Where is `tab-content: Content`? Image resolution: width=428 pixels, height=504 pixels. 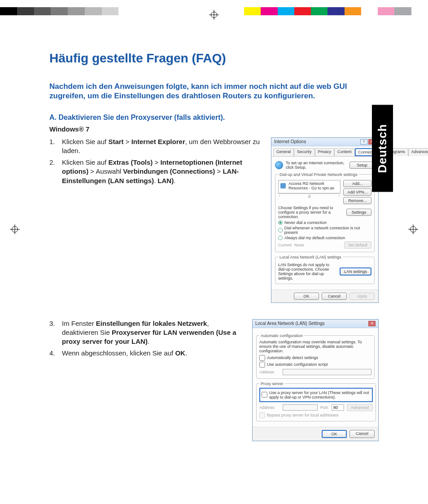
tab-content: Content is located at coordinates (345, 152).